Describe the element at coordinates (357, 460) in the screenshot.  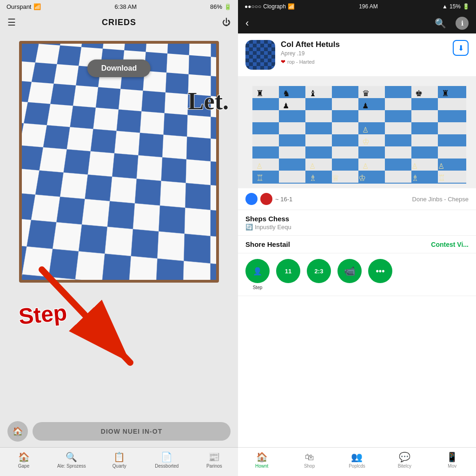
I see `right-nav-poplcds: 👥 Poplcds` at that location.